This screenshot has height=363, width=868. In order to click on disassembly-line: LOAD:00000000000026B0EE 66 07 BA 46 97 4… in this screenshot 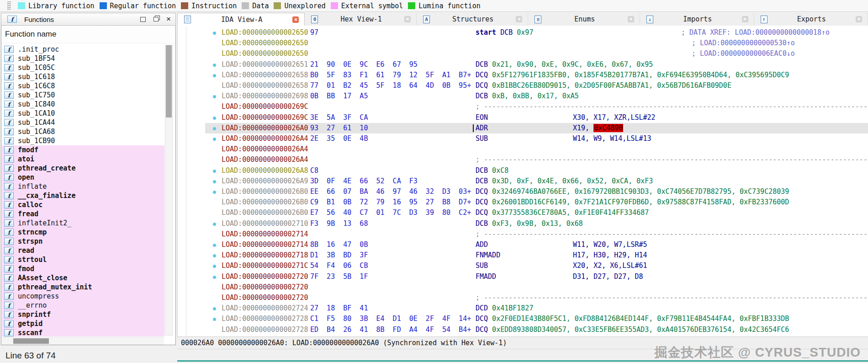, I will do `click(523, 192)`.